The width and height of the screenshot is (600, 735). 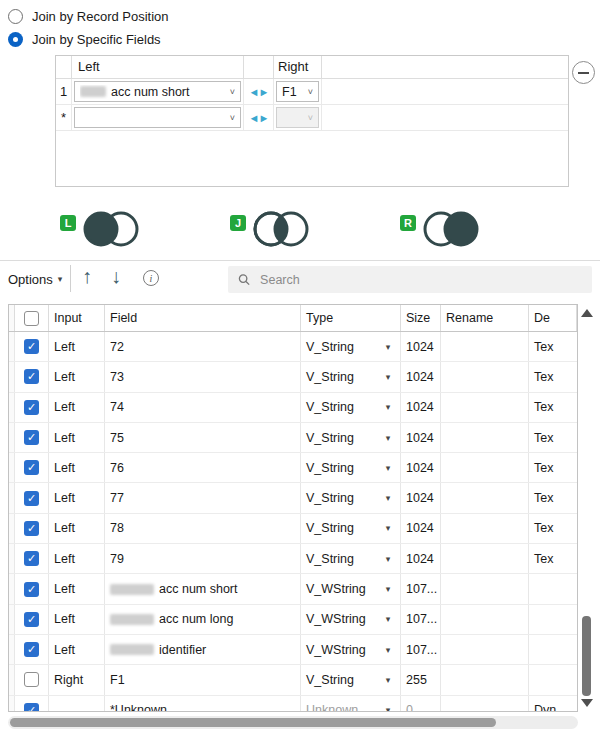 I want to click on radio-icon-selected, so click(x=16, y=40).